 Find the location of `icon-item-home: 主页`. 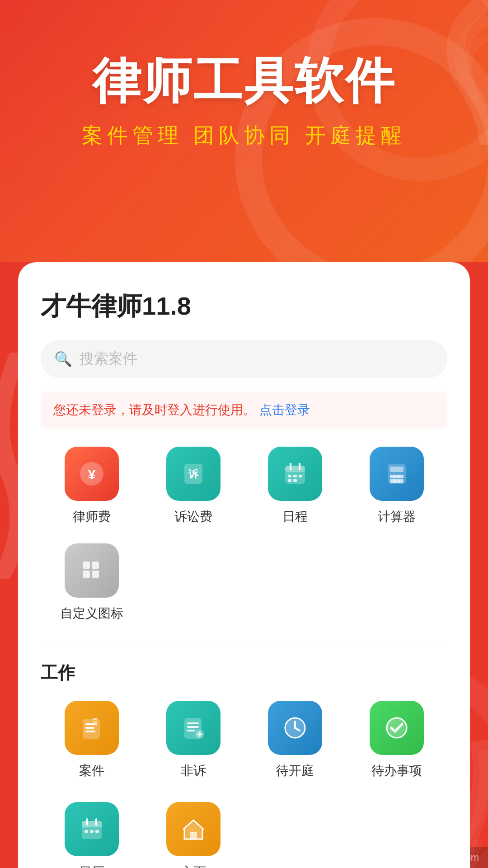

icon-item-home: 主页 is located at coordinates (193, 835).